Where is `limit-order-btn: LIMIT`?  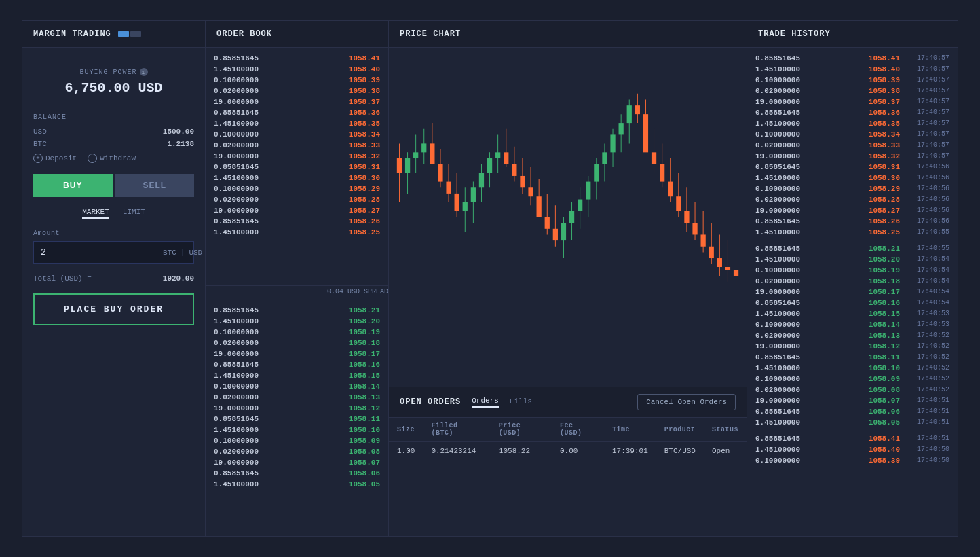
limit-order-btn: LIMIT is located at coordinates (134, 213).